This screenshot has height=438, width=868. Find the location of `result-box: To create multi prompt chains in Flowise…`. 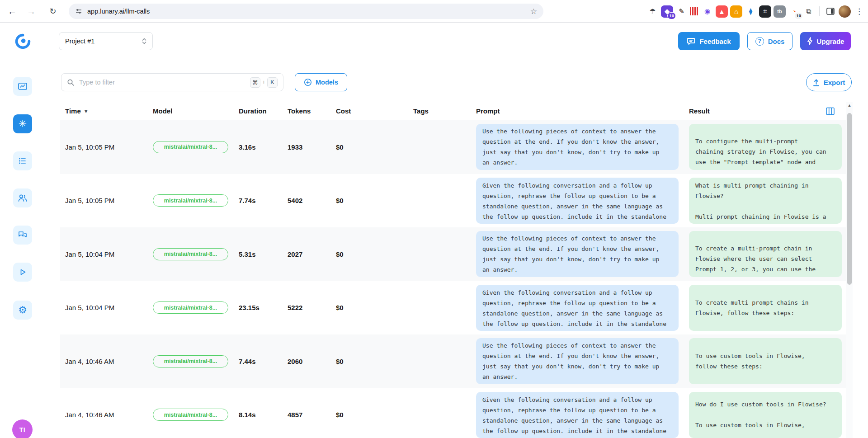

result-box: To create multi prompt chains in Flowise… is located at coordinates (765, 308).